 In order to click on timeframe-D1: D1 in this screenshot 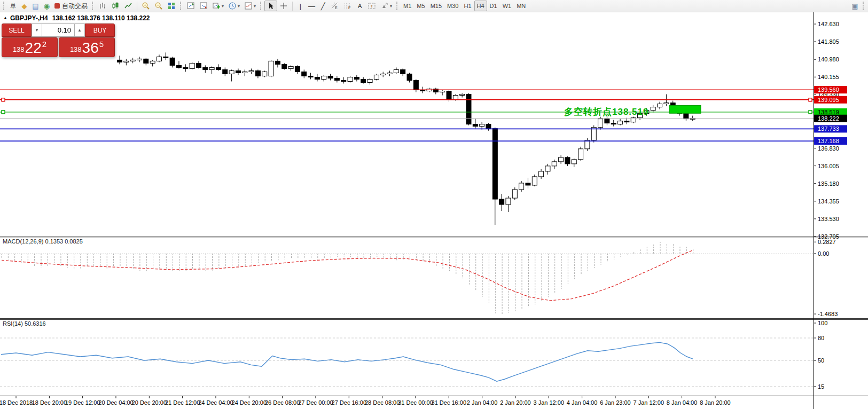, I will do `click(494, 6)`.